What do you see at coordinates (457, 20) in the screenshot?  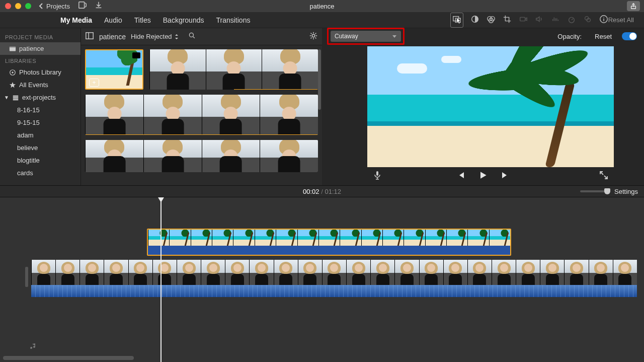 I see `video-overlay-icon` at bounding box center [457, 20].